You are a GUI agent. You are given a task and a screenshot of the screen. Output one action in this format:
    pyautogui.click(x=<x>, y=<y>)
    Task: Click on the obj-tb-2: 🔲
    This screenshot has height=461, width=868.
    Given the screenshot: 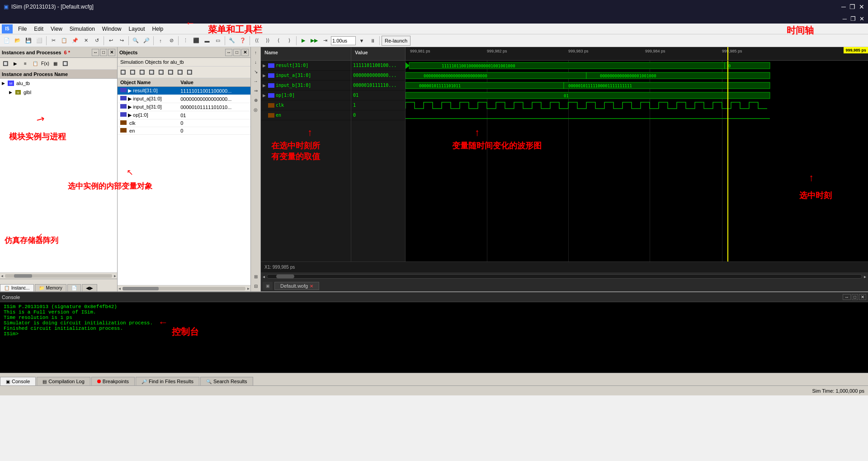 What is the action you would take?
    pyautogui.click(x=132, y=72)
    